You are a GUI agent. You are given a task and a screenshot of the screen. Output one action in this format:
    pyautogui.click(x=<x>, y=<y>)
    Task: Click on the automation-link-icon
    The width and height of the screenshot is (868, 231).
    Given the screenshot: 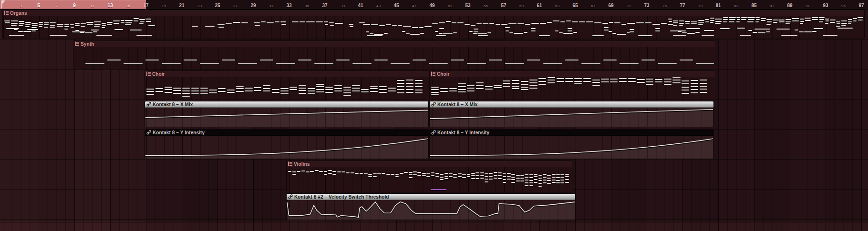 What is the action you would take?
    pyautogui.click(x=149, y=132)
    